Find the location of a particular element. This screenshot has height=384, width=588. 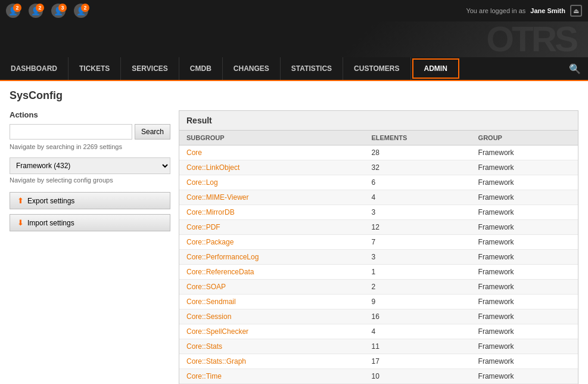

subgroup-cell: Core::Session is located at coordinates (272, 317).